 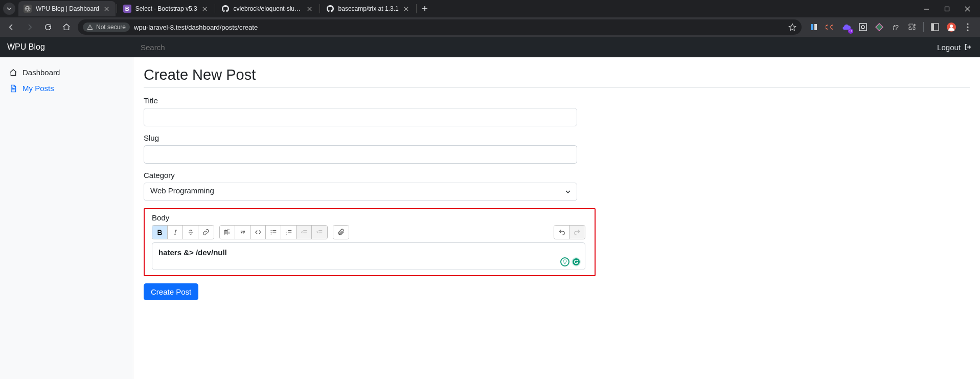 I want to click on paperclip-icon, so click(x=341, y=232).